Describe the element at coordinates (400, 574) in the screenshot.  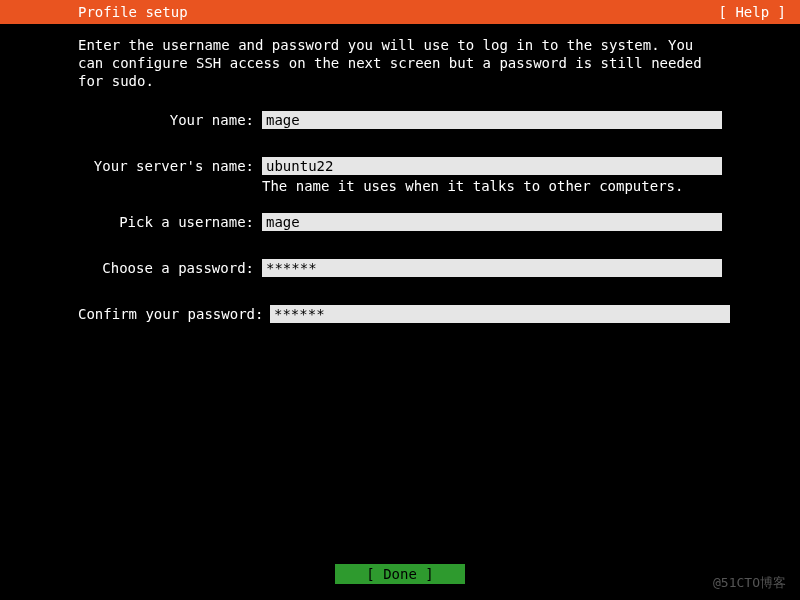
I see `done-button: [ Done ]` at that location.